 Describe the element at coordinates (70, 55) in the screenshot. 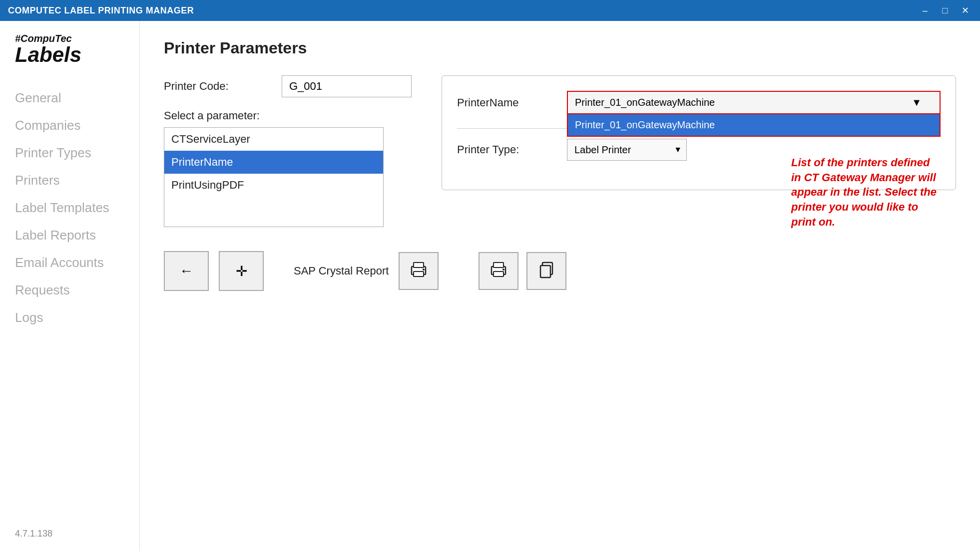

I see `logo-labels: Labels` at that location.